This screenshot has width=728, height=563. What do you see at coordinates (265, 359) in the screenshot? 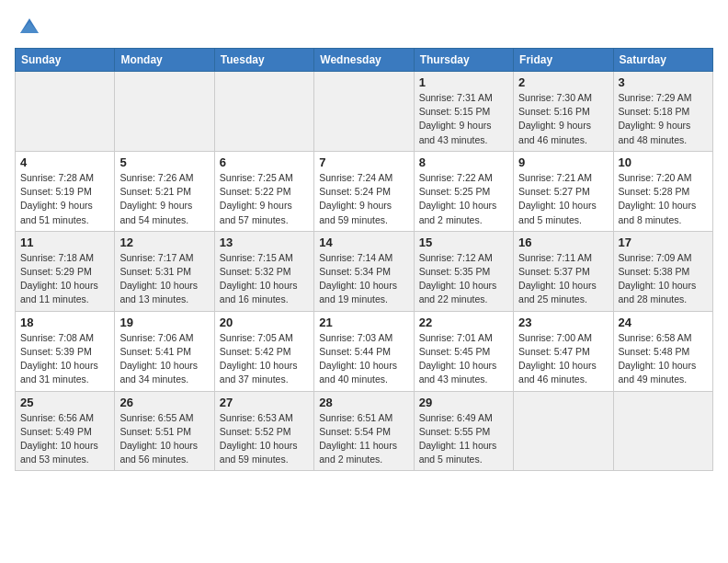
I see `day-info: Sunrise: 7:05 AM Sunset: 5:42 PM Dayligh…` at bounding box center [265, 359].